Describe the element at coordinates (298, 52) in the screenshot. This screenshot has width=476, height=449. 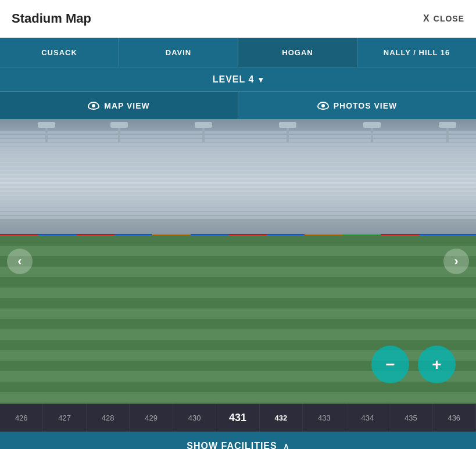
I see `stand-tab-hogan: HOGAN` at that location.